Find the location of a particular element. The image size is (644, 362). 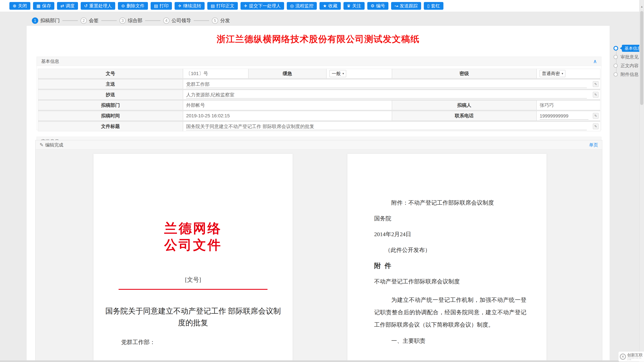

vertical-scrollbar: ▲ is located at coordinates (642, 180).